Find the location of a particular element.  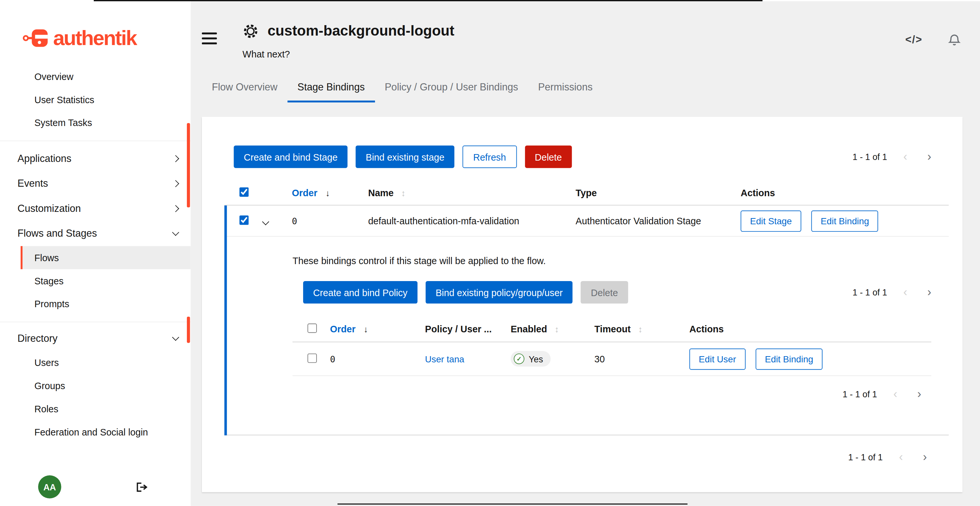

sidebar-group-customization: Customization is located at coordinates (95, 209).